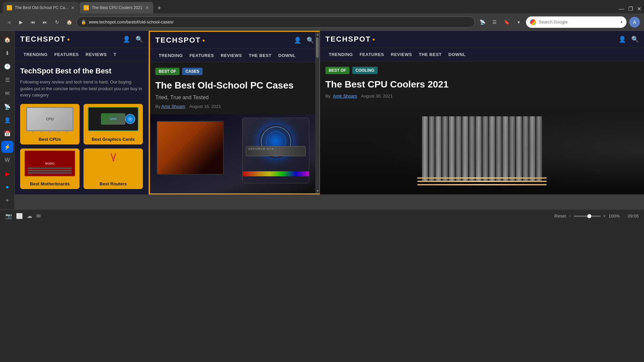 Image resolution: width=644 pixels, height=362 pixels. Describe the element at coordinates (337, 70) in the screenshot. I see `right-badge-bestof: BEST OF` at that location.